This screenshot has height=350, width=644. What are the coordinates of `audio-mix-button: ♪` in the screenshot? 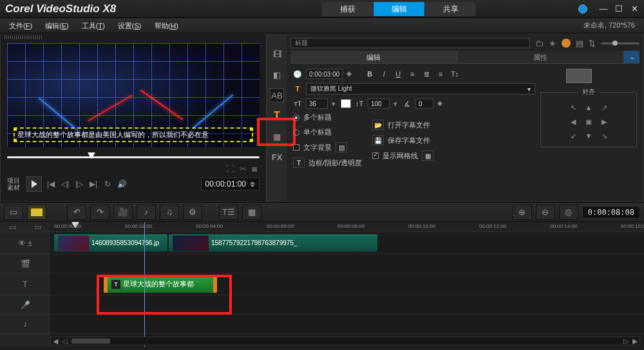 It's located at (146, 212).